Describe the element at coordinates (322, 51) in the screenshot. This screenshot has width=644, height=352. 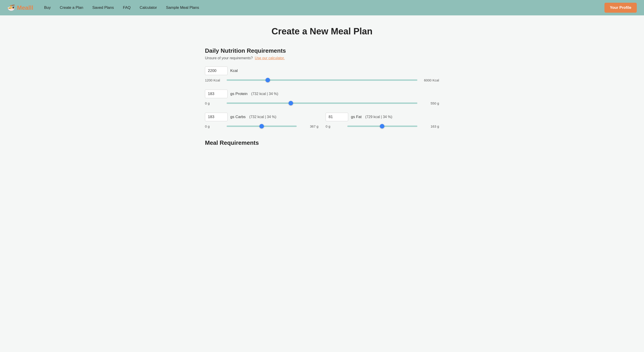
I see `nutrition-section-title: Daily Nutrition Requirements` at that location.